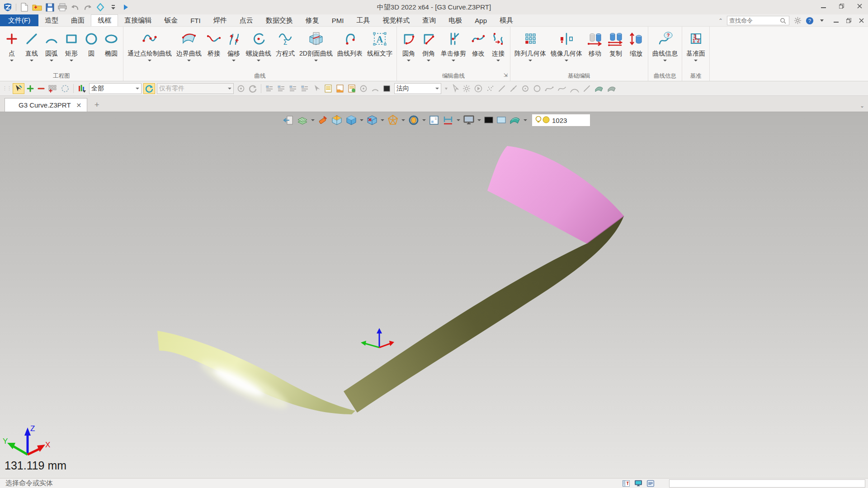 The height and width of the screenshot is (488, 868). What do you see at coordinates (498, 49) in the screenshot?
I see `ribbon-button-连接: 连接` at bounding box center [498, 49].